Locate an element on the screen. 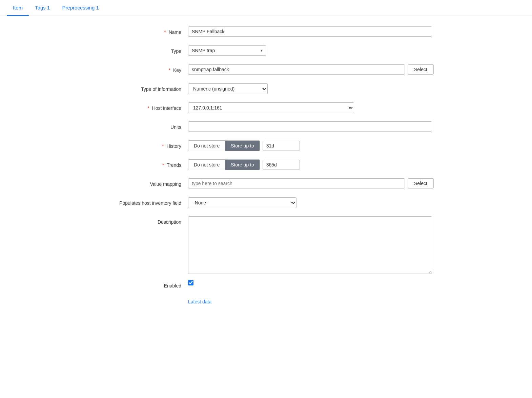  type-select-wrap: SNMP trap Zabbix agent SNMP agent is located at coordinates (227, 51).